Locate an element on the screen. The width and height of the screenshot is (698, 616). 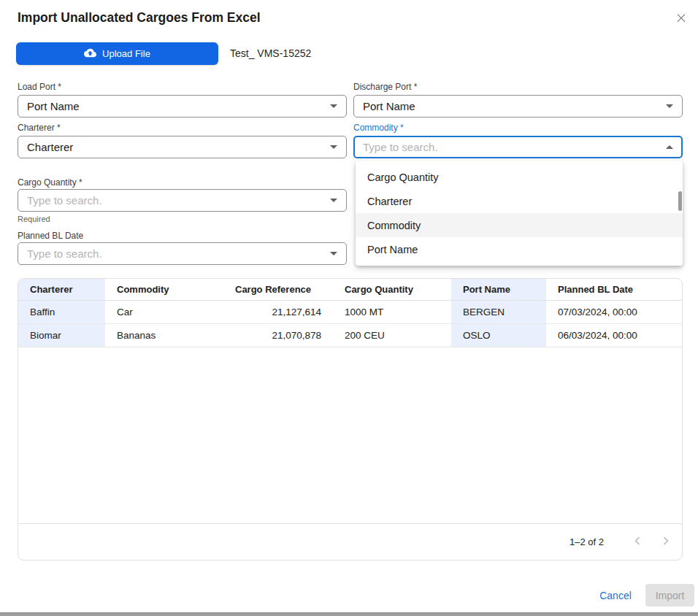
cell-planned-bl-date: 06/03/2024, 00:00 is located at coordinates (615, 336).